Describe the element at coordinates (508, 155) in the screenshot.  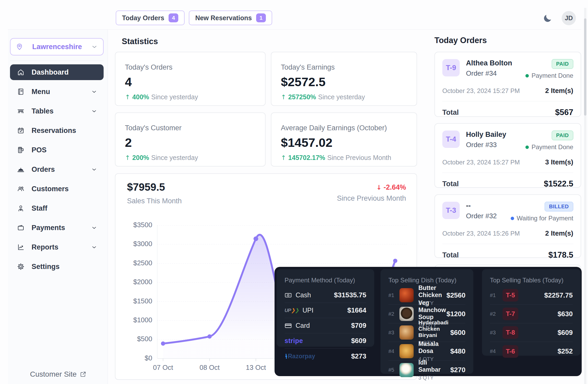
I see `order-card: T-4 Holly Bailey Order #33 PAID Payment …` at that location.